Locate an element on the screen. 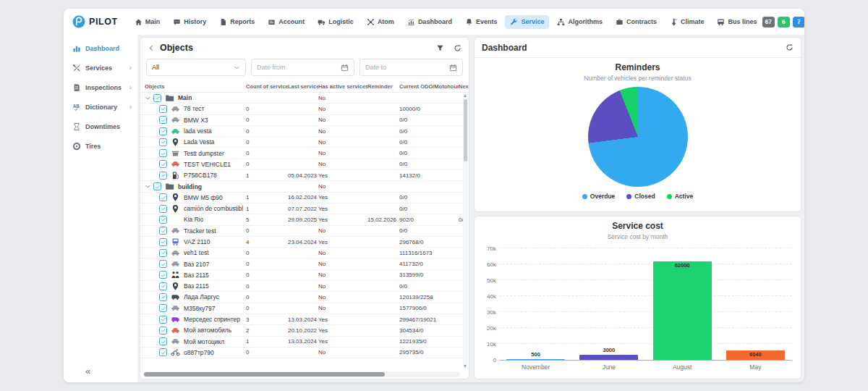 The image size is (868, 391). back-chevron-icon is located at coordinates (152, 48).